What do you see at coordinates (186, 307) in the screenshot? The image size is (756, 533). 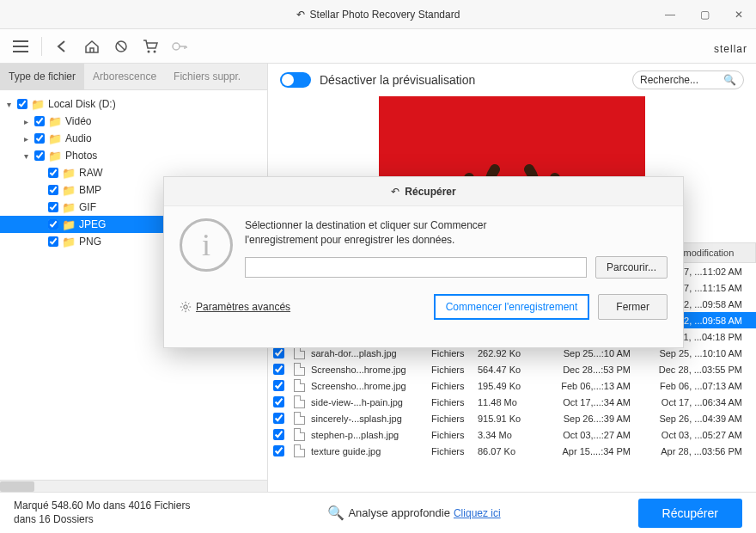 I see `gear-icon` at bounding box center [186, 307].